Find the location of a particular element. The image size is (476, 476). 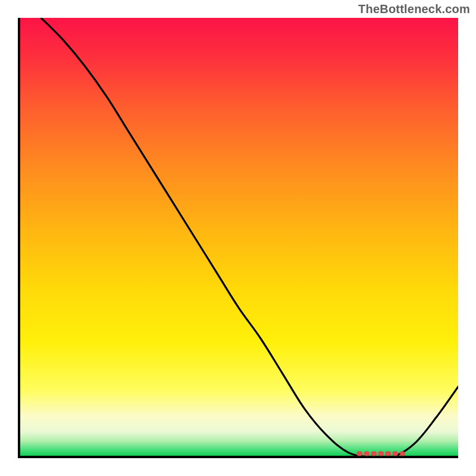

minimum-marker is located at coordinates (381, 453).